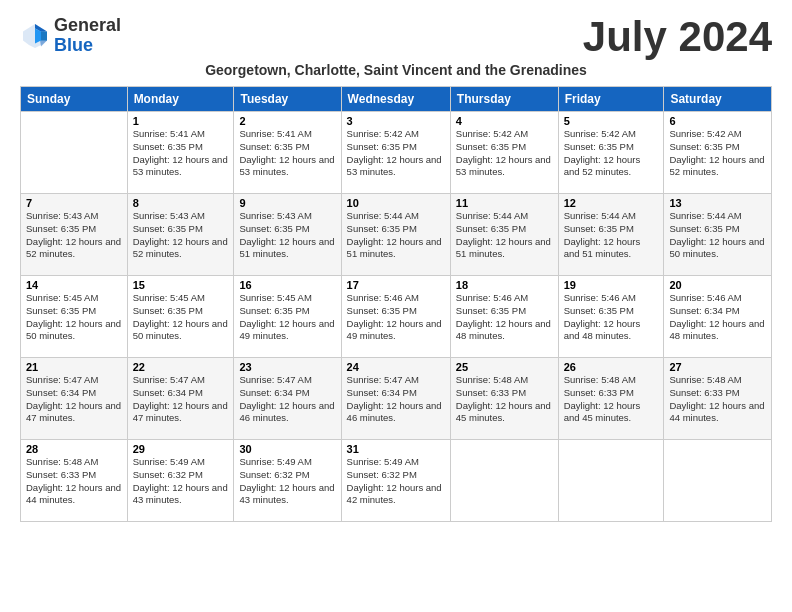 The width and height of the screenshot is (792, 612). What do you see at coordinates (396, 399) in the screenshot?
I see `calendar-cell: 24Sunrise: 5:47 AMSunset: 6:34 PMDayligh…` at bounding box center [396, 399].